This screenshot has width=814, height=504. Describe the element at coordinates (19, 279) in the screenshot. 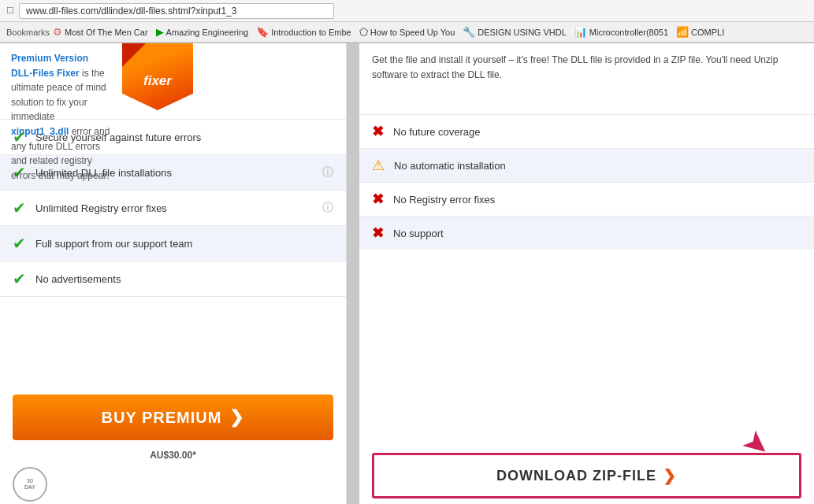

I see `check-icon-4: ✔` at that location.